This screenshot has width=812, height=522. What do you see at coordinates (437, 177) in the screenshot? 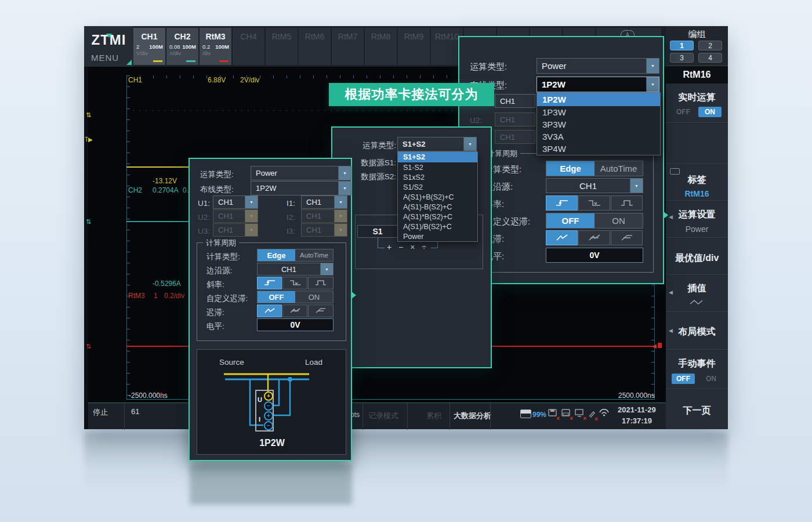
I see `dropdown-option: S1xS2` at bounding box center [437, 177].